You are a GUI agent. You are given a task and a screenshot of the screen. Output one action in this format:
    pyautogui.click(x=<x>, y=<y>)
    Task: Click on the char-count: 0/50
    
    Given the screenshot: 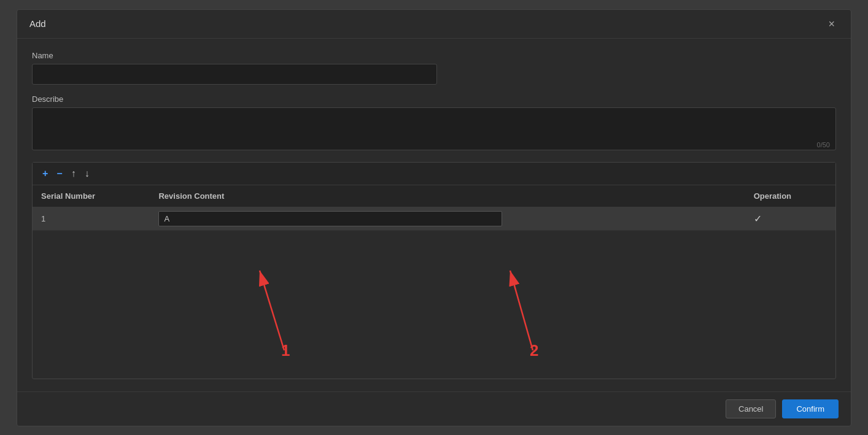 What is the action you would take?
    pyautogui.click(x=824, y=145)
    